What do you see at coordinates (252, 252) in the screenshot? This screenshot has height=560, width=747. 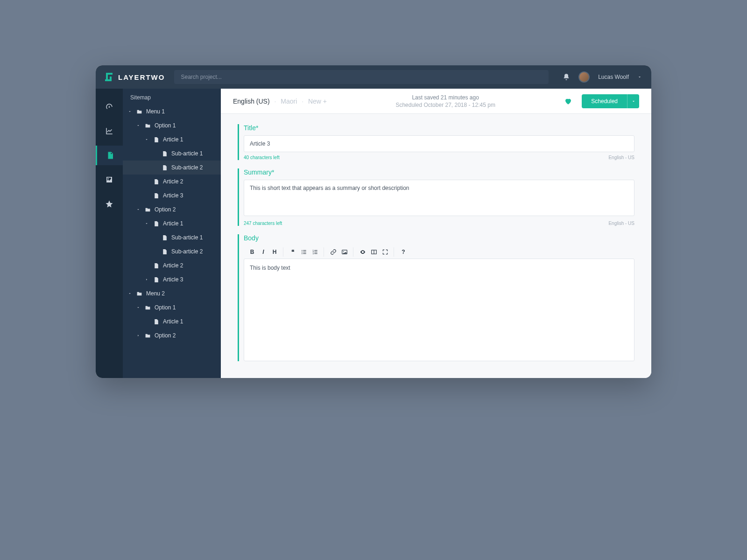 I see `bold-button: B` at bounding box center [252, 252].